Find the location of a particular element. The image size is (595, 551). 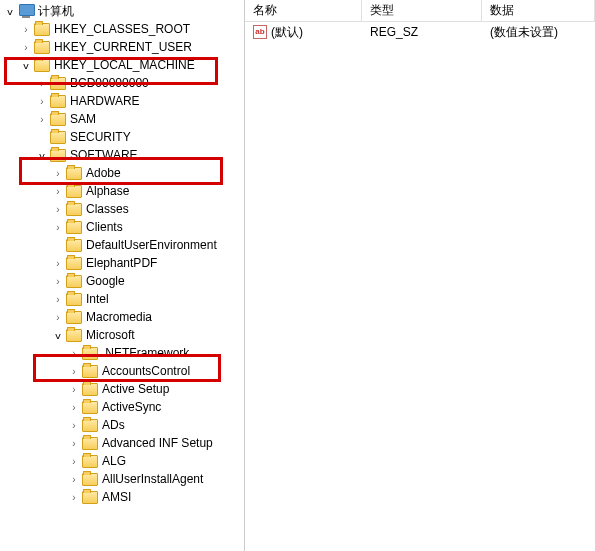

tree-label: AllUserInstallAgent is located at coordinates (152, 479).